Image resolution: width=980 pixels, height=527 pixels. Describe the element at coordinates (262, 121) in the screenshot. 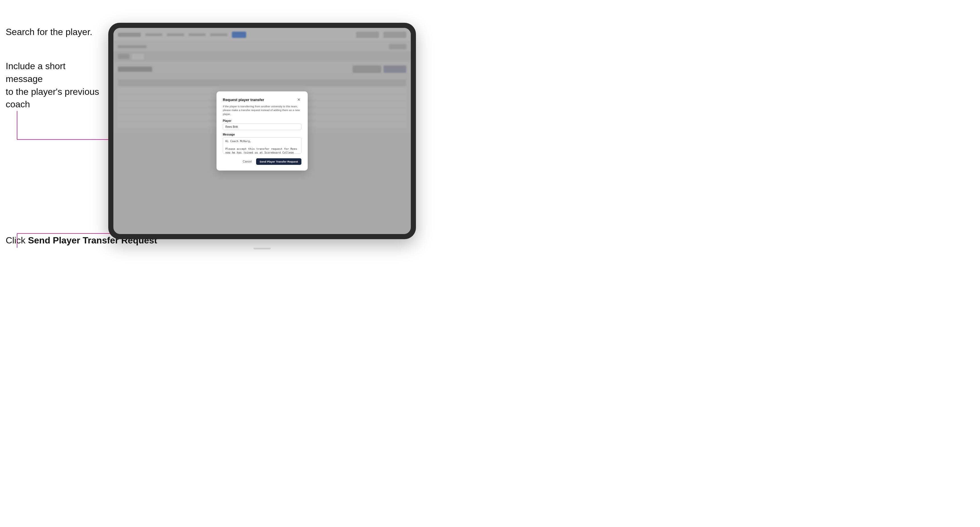

I see `player-label: Player` at that location.